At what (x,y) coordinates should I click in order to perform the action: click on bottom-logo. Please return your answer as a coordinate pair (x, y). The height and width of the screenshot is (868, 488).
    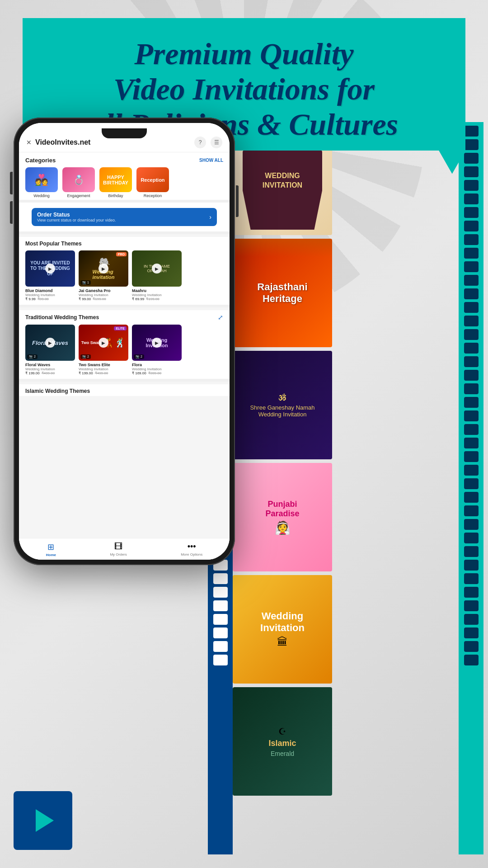
    Looking at the image, I should click on (43, 821).